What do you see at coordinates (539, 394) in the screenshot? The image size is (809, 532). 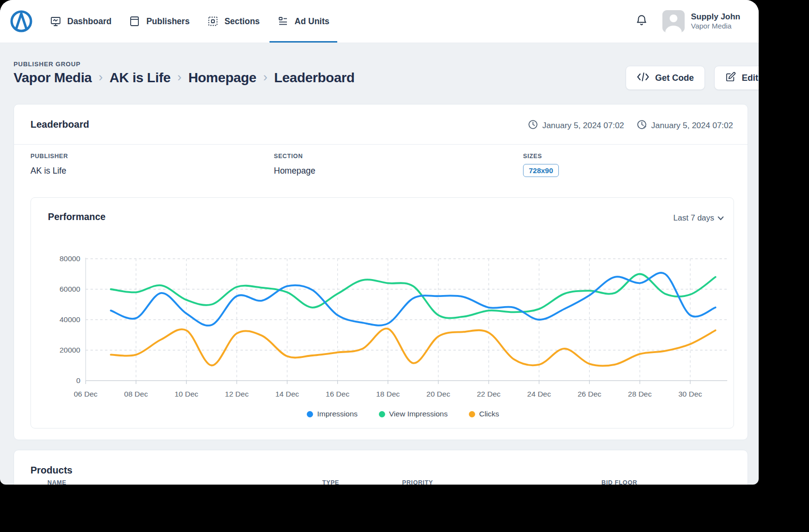 I see `svg-text: 24 Dec` at bounding box center [539, 394].